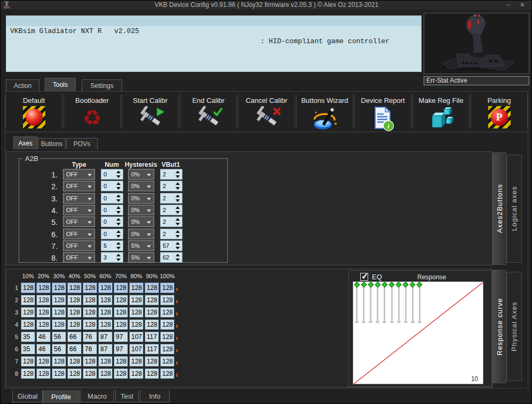 The image size is (532, 404). What do you see at coordinates (418, 333) in the screenshot?
I see `response-chart: 10` at bounding box center [418, 333].